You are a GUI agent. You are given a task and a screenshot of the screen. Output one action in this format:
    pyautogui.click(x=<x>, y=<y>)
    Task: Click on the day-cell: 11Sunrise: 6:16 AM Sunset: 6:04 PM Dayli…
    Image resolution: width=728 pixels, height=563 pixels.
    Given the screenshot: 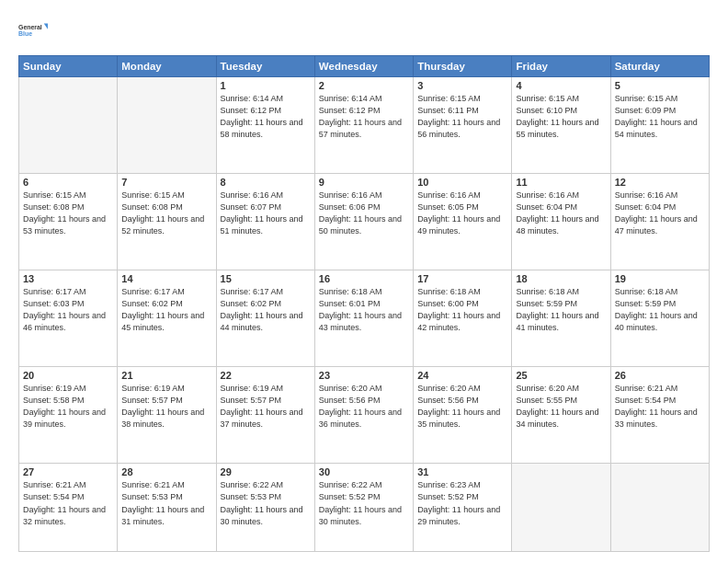 What is the action you would take?
    pyautogui.click(x=561, y=223)
    